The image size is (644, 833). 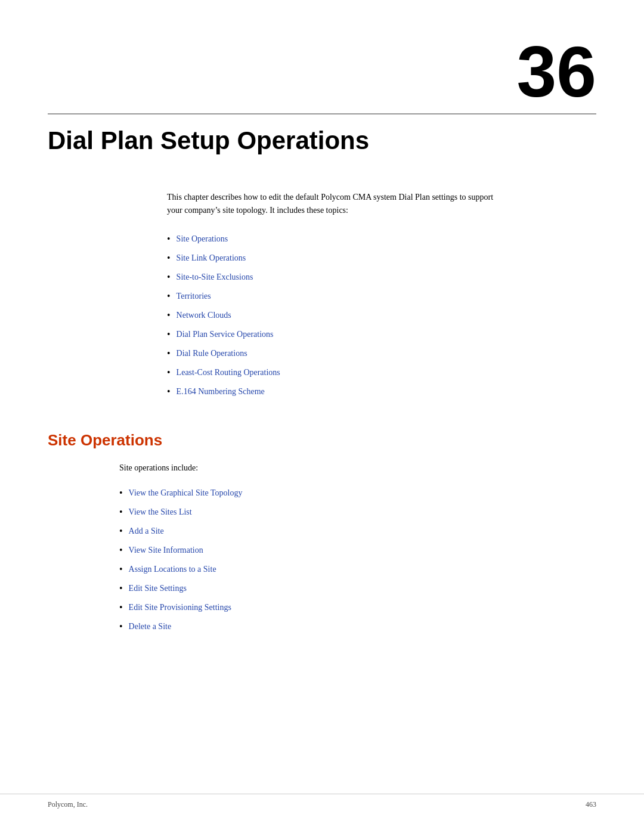 I want to click on toc-link-dial-rule-operations: Dial Rule Operations, so click(x=212, y=354).